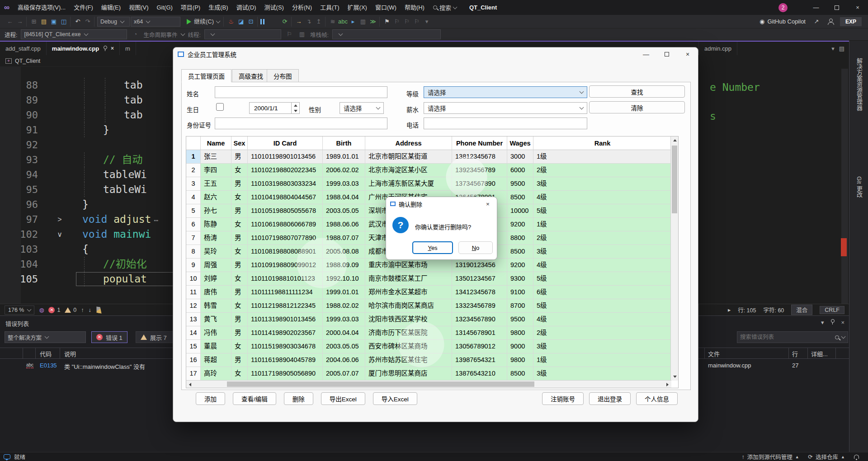  I want to click on menu-item: 文件(F), so click(83, 7).